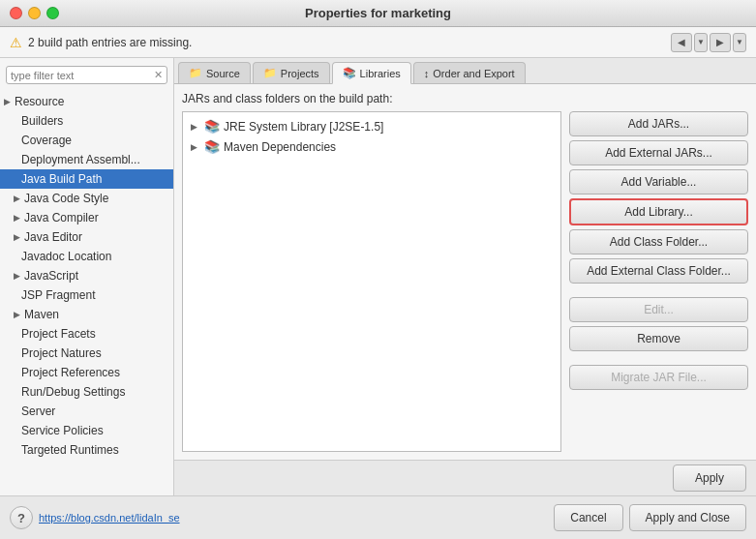  What do you see at coordinates (87, 411) in the screenshot?
I see `sidebar-item-server: Server` at bounding box center [87, 411].